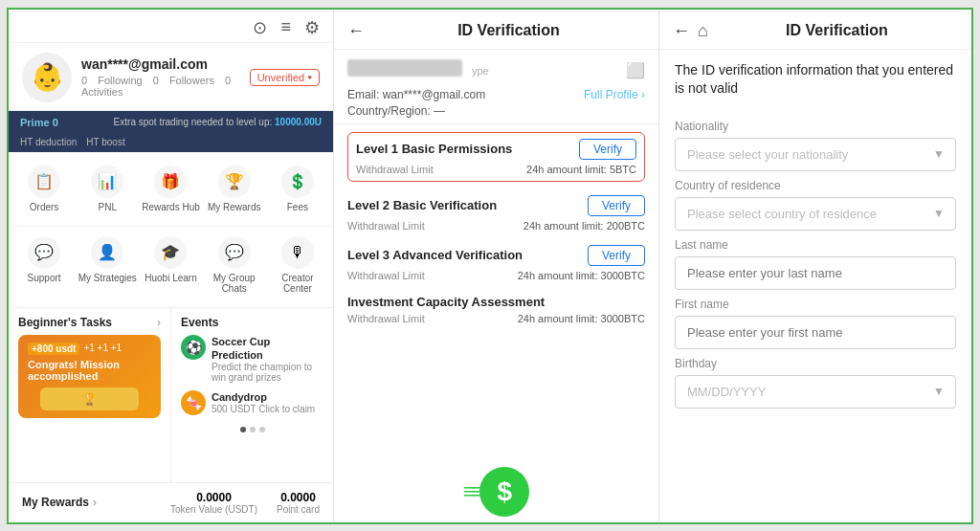 The image size is (980, 531). Describe the element at coordinates (170, 182) in the screenshot. I see `rewards-hub-icon: 🎁` at that location.